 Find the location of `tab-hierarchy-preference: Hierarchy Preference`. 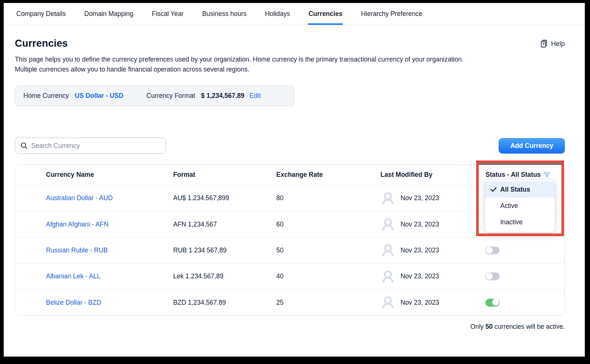

tab-hierarchy-preference: Hierarchy Preference is located at coordinates (392, 14).